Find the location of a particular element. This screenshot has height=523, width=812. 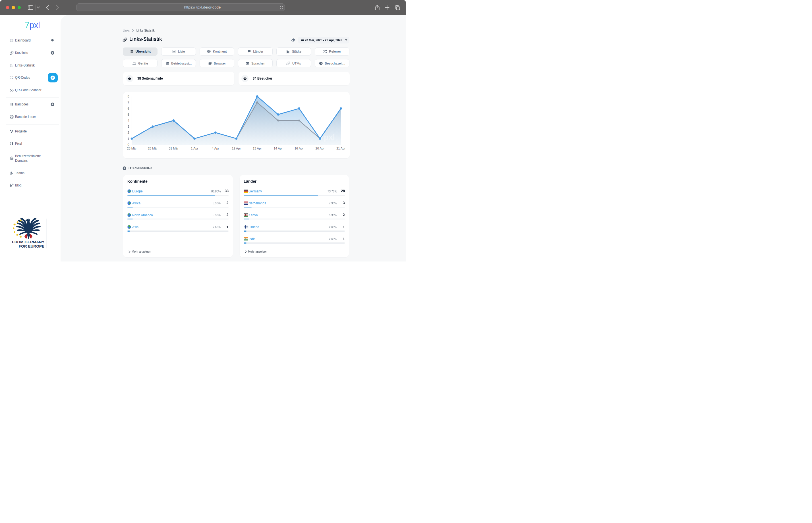

svg-text: 13 Apr is located at coordinates (257, 148).